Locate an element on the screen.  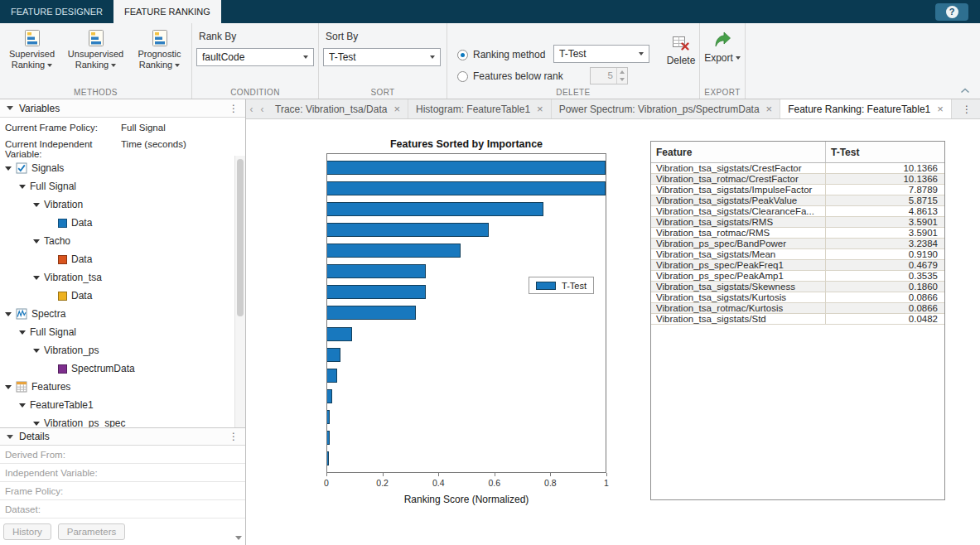
legend-label: T-Test is located at coordinates (574, 286).